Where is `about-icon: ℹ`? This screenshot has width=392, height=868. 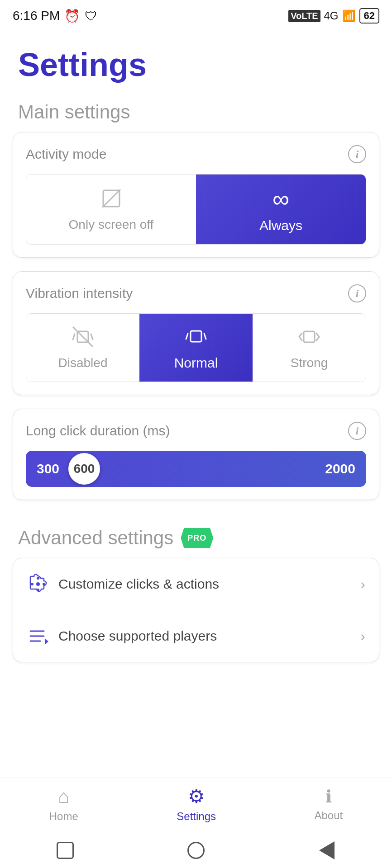 about-icon: ℹ is located at coordinates (329, 797).